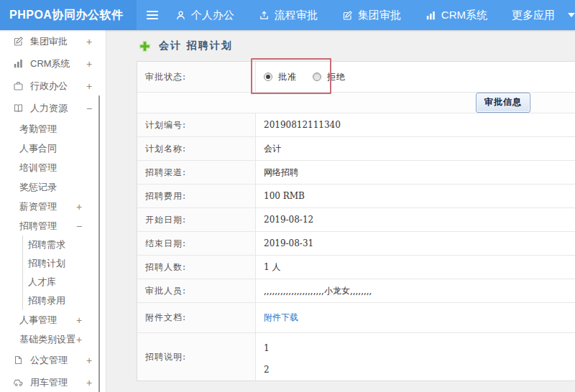  I want to click on sidebar-item-hr-contract: 人事合同, so click(53, 148).